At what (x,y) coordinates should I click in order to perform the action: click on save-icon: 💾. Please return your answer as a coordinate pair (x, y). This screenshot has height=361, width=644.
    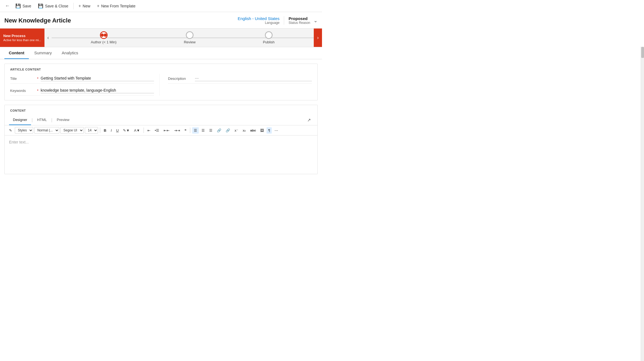
    Looking at the image, I should click on (18, 6).